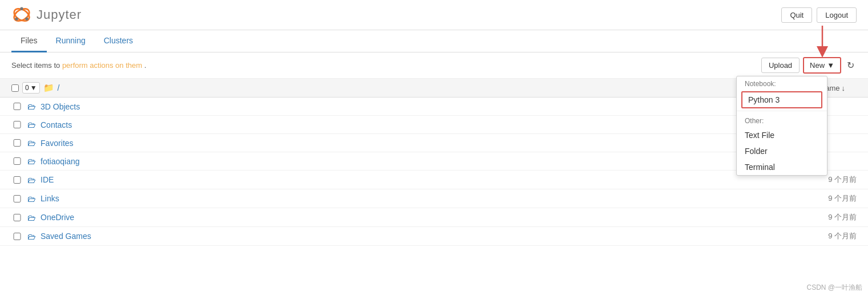 Image resolution: width=868 pixels, height=296 pixels. I want to click on select-all-checkbox, so click(15, 88).